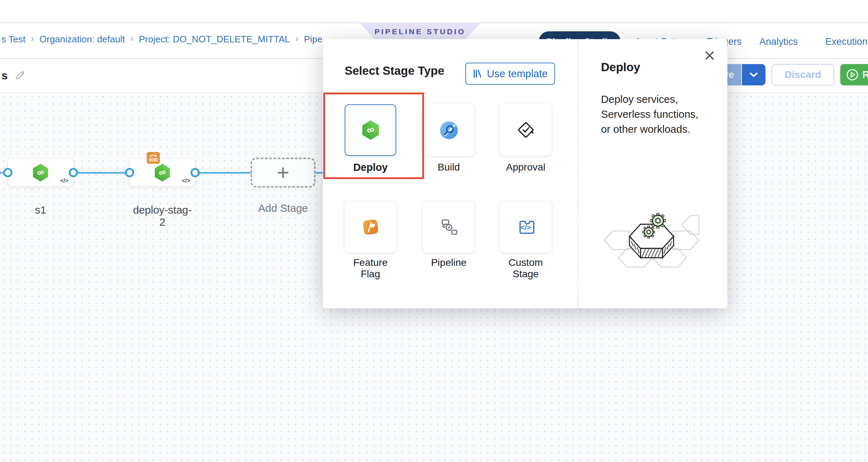 Image resolution: width=868 pixels, height=462 pixels. I want to click on stage-type-label-feature-flag: Feature Flag, so click(370, 268).